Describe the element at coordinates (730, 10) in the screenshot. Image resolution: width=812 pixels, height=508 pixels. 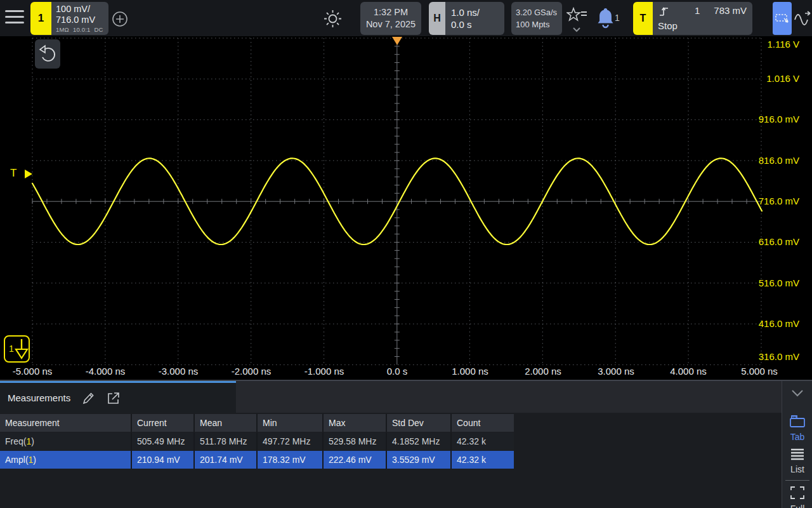
I see `trigger-level: 783 mV` at that location.